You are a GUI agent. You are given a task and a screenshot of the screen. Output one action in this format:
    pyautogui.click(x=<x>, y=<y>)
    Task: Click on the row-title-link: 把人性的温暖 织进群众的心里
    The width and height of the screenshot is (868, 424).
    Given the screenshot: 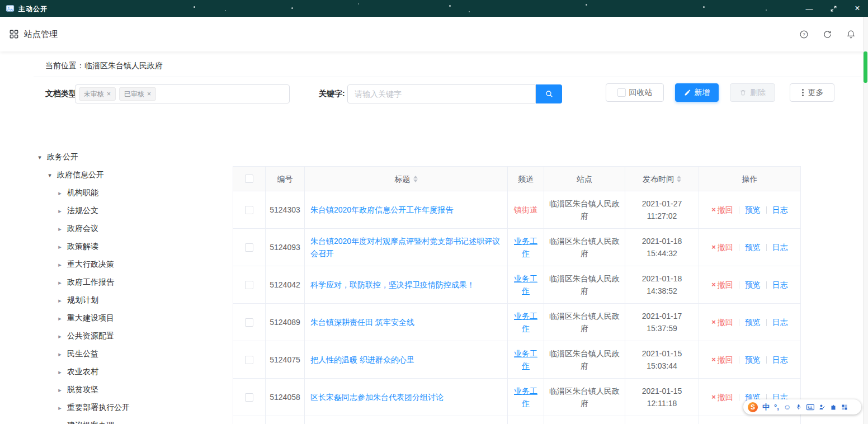 What is the action you would take?
    pyautogui.click(x=362, y=360)
    